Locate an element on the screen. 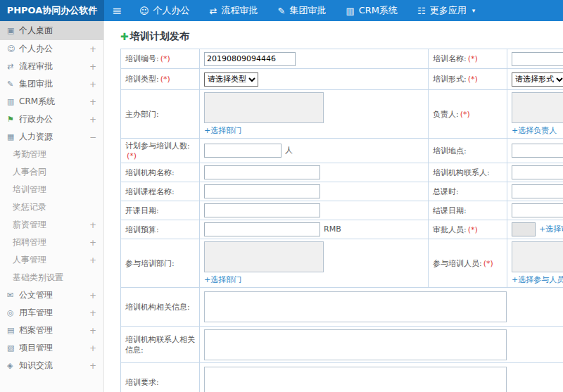  topnav-personal-office: ☺ 个人办公 is located at coordinates (165, 11).